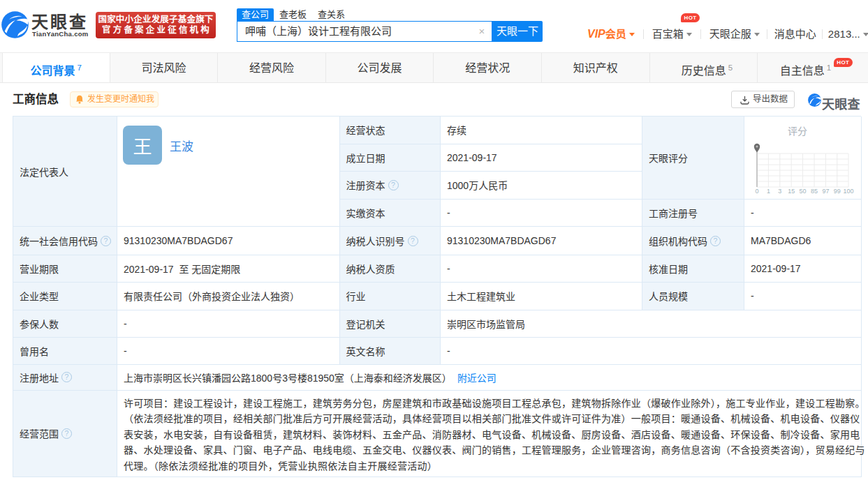 This screenshot has height=480, width=868. What do you see at coordinates (779, 191) in the screenshot?
I see `svg-text: 3` at bounding box center [779, 191].